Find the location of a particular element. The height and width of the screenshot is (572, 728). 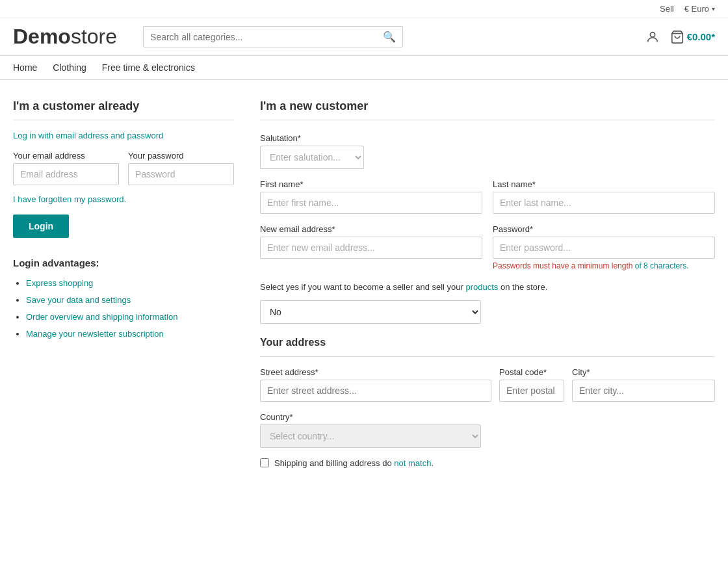

advantages-section: Login advantages: Express shopping Save … is located at coordinates (124, 300).